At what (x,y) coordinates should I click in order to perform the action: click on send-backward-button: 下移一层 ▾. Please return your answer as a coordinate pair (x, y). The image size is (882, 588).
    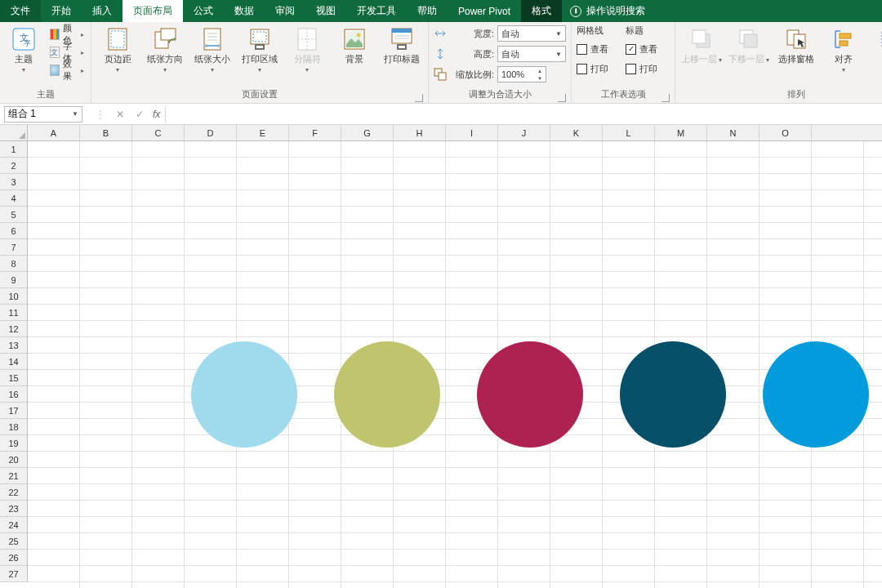
    Looking at the image, I should click on (749, 44).